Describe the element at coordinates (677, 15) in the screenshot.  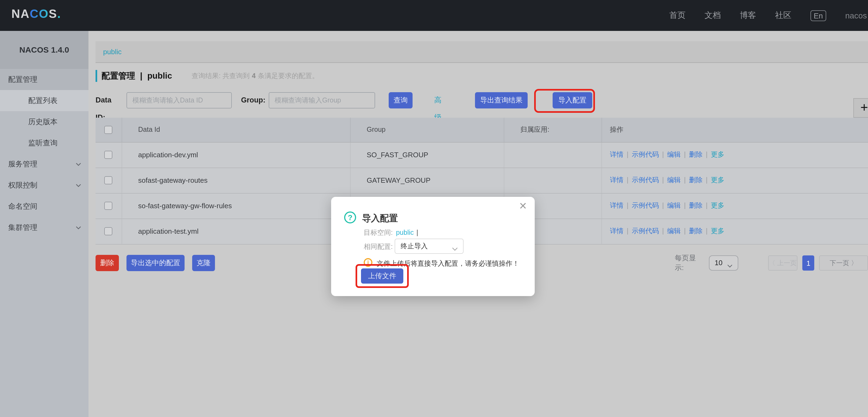
I see `nav-home: 首页` at that location.